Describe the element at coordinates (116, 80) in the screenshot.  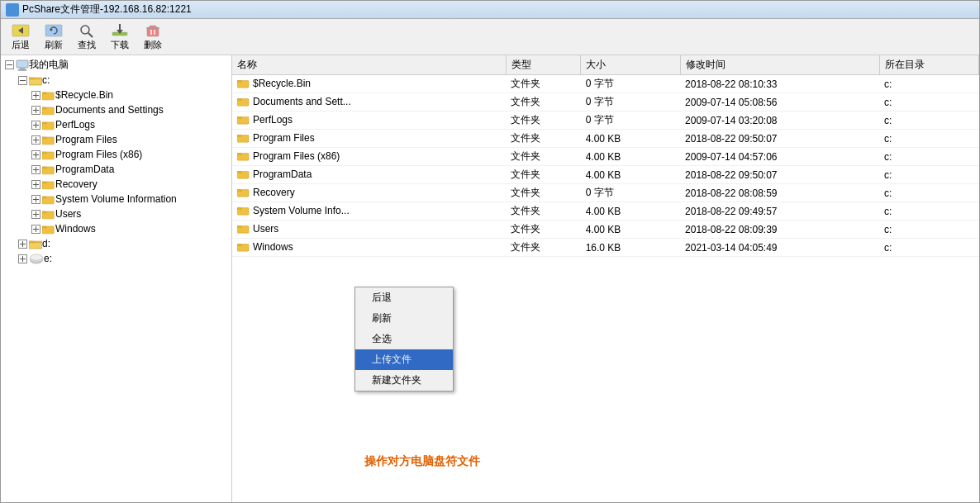
I see `tree-item-c-drive: c:` at that location.